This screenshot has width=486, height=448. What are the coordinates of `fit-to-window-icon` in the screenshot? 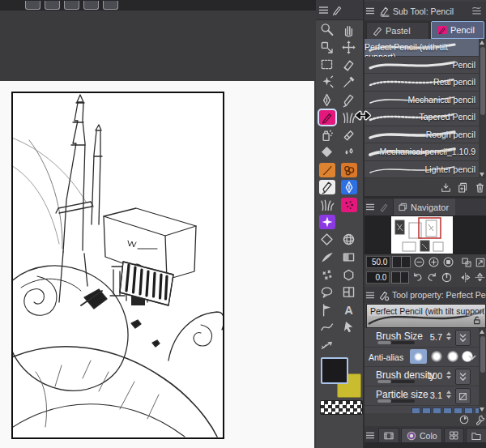 It's located at (480, 262).